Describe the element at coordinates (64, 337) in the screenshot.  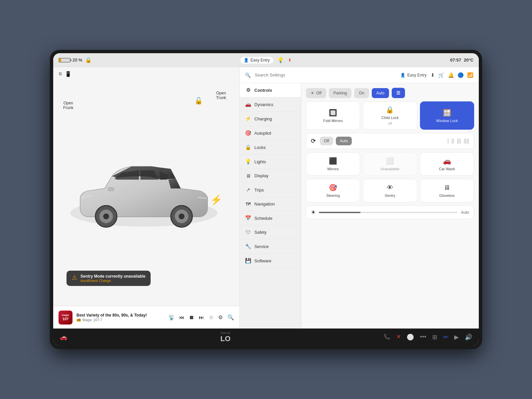
I see `car-icon-bottom: 🚗` at that location.